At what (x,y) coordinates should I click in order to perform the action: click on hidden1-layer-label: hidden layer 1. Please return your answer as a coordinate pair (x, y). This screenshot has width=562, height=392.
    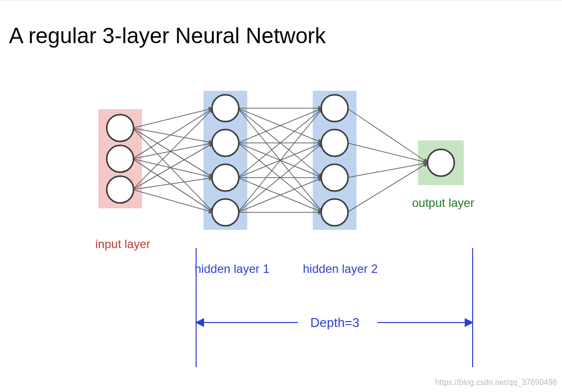
    Looking at the image, I should click on (232, 269).